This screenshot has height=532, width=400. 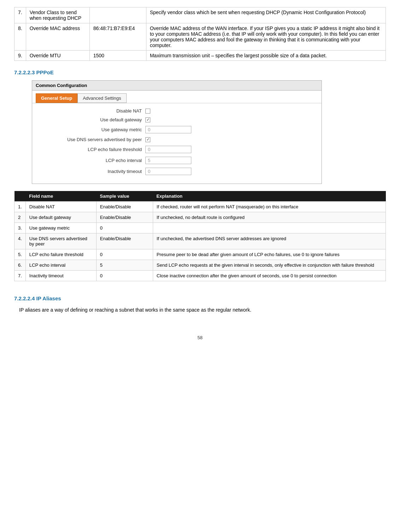 What do you see at coordinates (61, 276) in the screenshot?
I see `row-field: Inactivity timeout` at bounding box center [61, 276].